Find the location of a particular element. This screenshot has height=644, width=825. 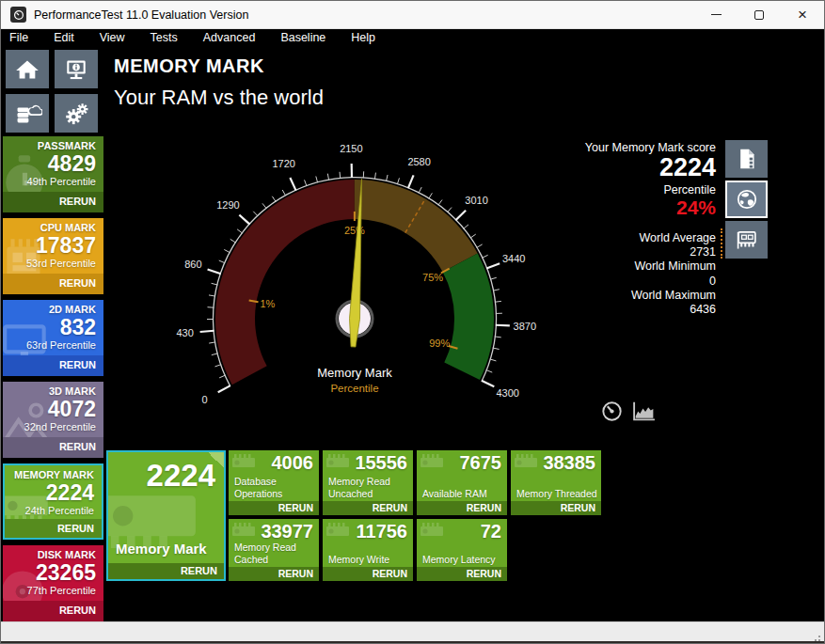

result-tile-memory-latency: 72 Memory Latency RERUN is located at coordinates (462, 550).